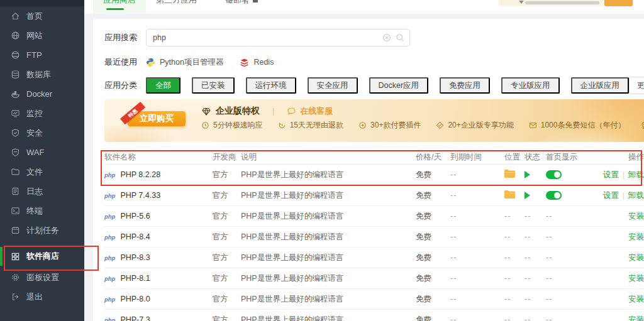  What do you see at coordinates (362, 126) in the screenshot?
I see `plugin-icon` at bounding box center [362, 126].